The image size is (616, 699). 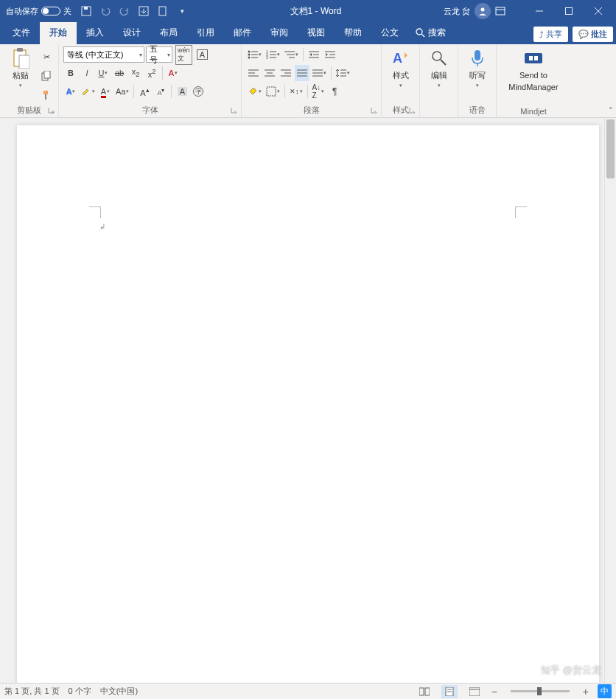 What do you see at coordinates (430, 33) in the screenshot?
I see `search-button: 搜索` at bounding box center [430, 33].